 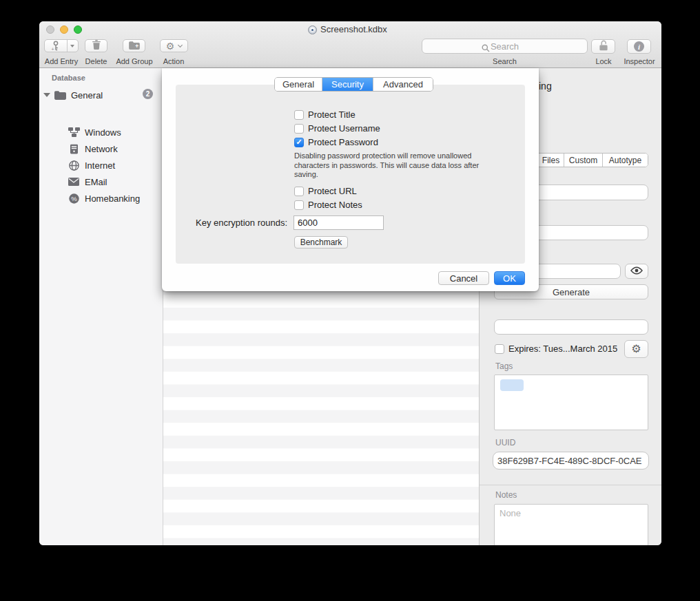 What do you see at coordinates (74, 182) in the screenshot?
I see `envelope-icon` at bounding box center [74, 182].